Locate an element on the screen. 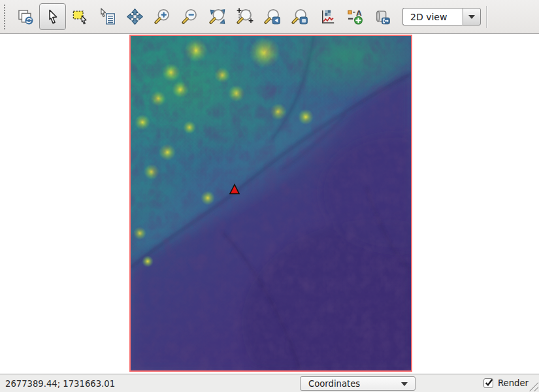 Image resolution: width=539 pixels, height=392 pixels. zoom-region-icon is located at coordinates (244, 17).